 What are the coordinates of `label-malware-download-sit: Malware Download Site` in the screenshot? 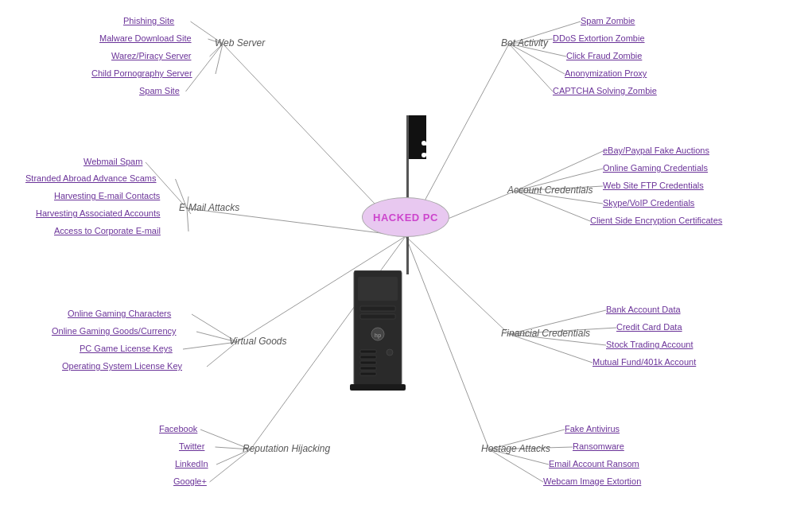 It's located at (146, 38).